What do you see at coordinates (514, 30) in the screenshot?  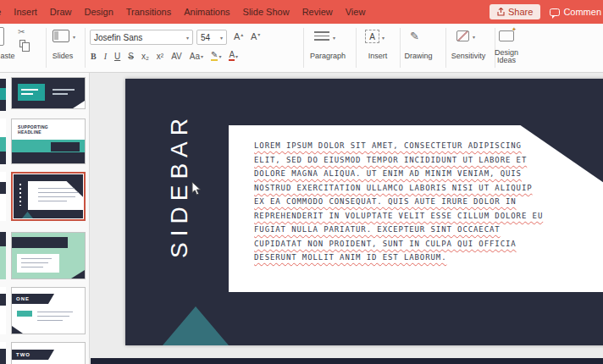 I see `sparkle-icon: ✦` at bounding box center [514, 30].